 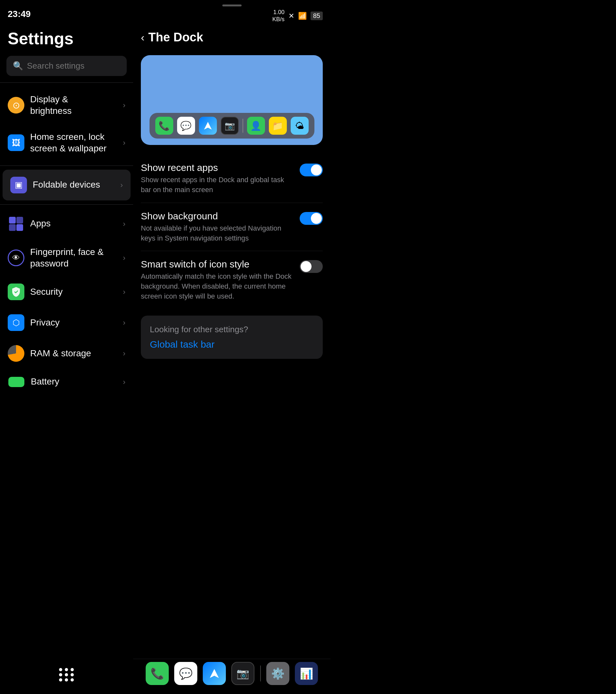 I want to click on bottom-camera-icon: 📷, so click(x=243, y=674).